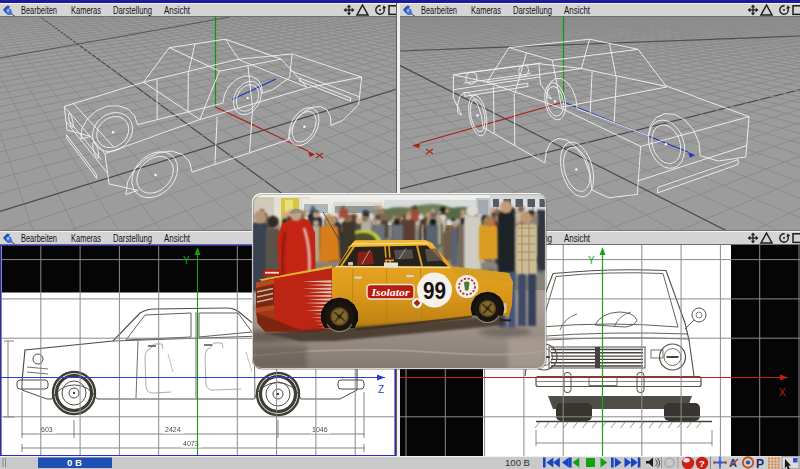  What do you see at coordinates (381, 390) in the screenshot?
I see `svg-text: Z` at bounding box center [381, 390].